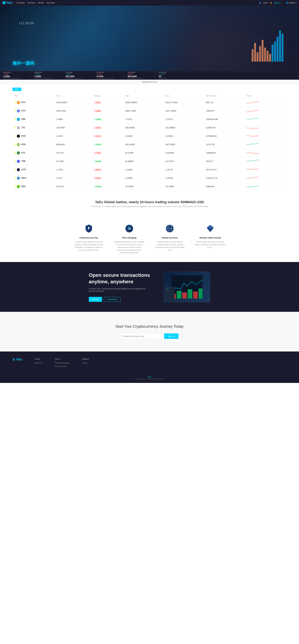 The width and height of the screenshot is (299, 644). I want to click on hero-bar, so click(265, 54).